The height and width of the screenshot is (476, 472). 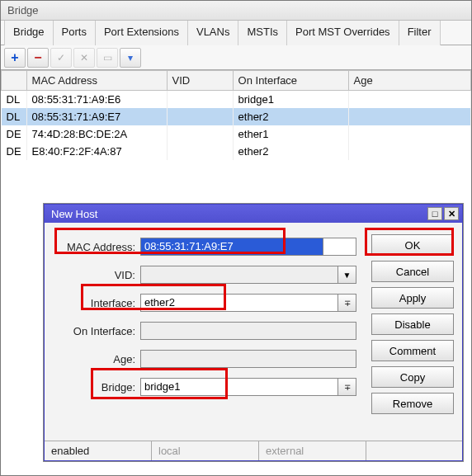 I want to click on interface-label: Interface:, so click(x=94, y=304).